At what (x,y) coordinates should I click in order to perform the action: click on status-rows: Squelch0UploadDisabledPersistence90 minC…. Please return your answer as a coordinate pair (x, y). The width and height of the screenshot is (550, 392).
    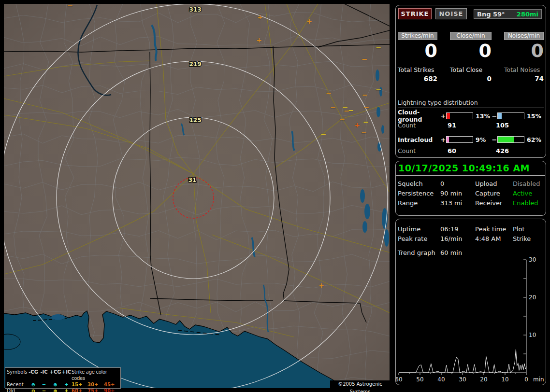
    Looking at the image, I should click on (471, 193).